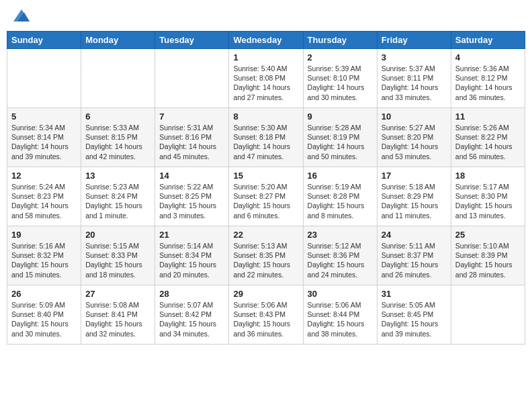 This screenshot has width=532, height=411. What do you see at coordinates (414, 320) in the screenshot?
I see `day-info: Sunrise: 5:05 AM Sunset: 8:45 PM Dayligh…` at bounding box center [414, 320].